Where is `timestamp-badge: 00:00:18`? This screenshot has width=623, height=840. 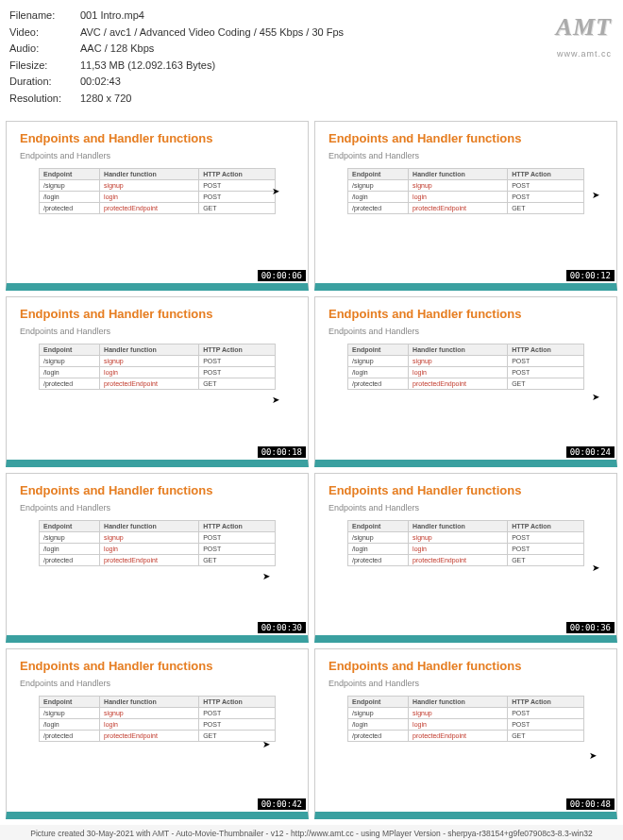 timestamp-badge: 00:00:18 is located at coordinates (281, 452).